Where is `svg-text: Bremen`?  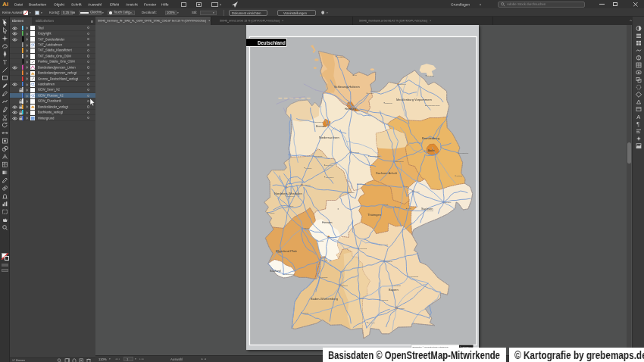 svg-text: Bremen is located at coordinates (321, 126).